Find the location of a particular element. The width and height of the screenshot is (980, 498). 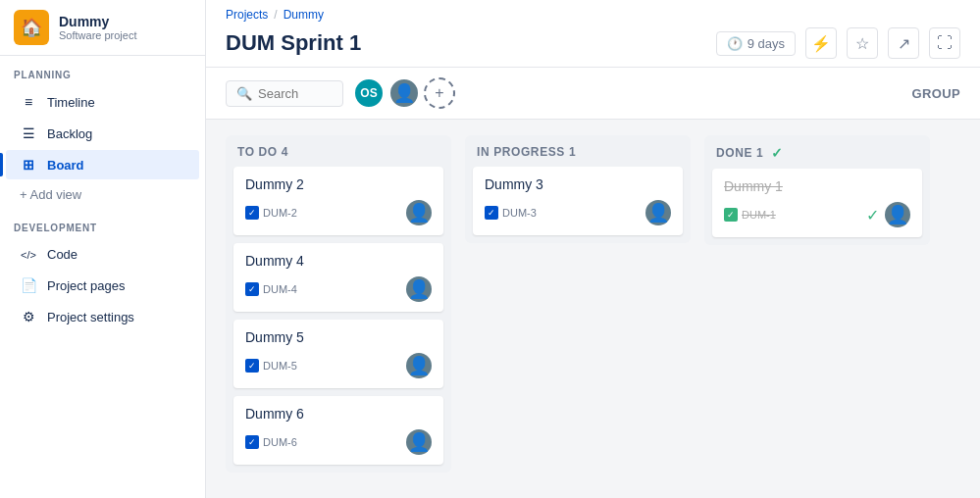

done-checkmark: ✓ is located at coordinates (873, 216).